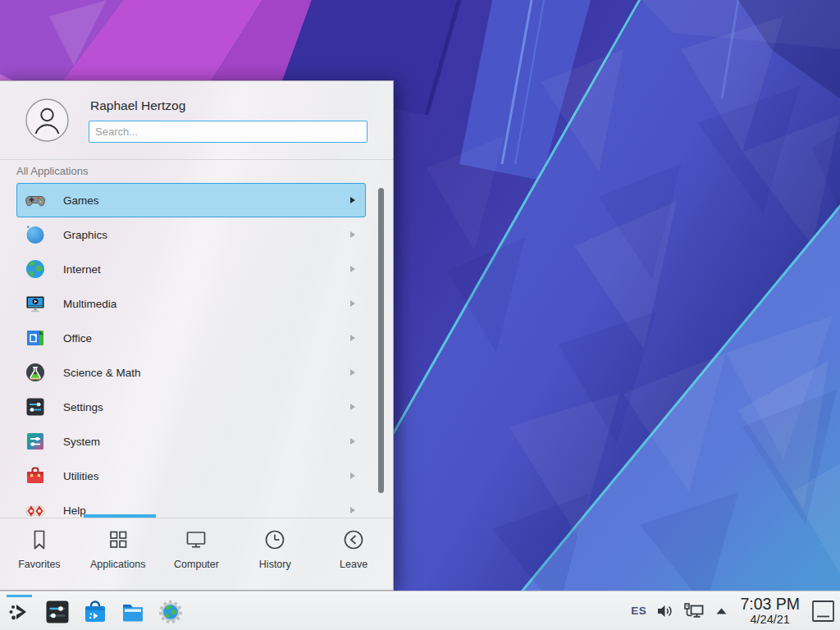  Describe the element at coordinates (35, 476) in the screenshot. I see `toolbox-icon` at that location.